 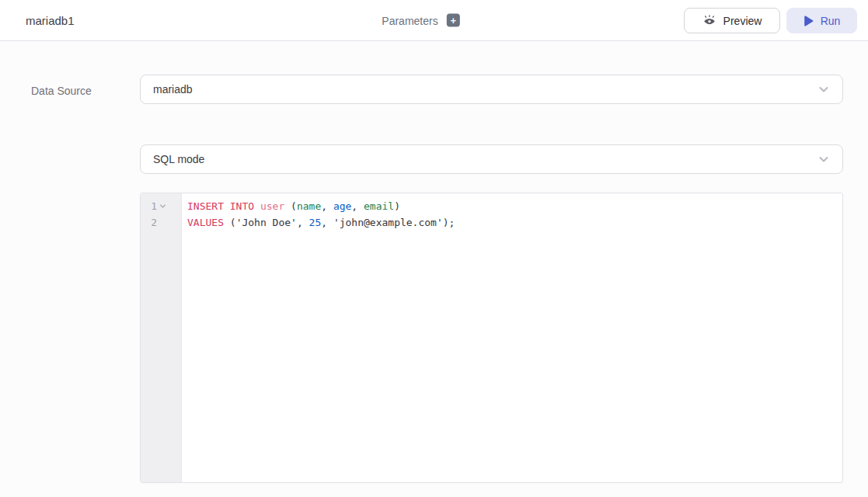 I want to click on parameters-label: Parameters, so click(x=410, y=20).